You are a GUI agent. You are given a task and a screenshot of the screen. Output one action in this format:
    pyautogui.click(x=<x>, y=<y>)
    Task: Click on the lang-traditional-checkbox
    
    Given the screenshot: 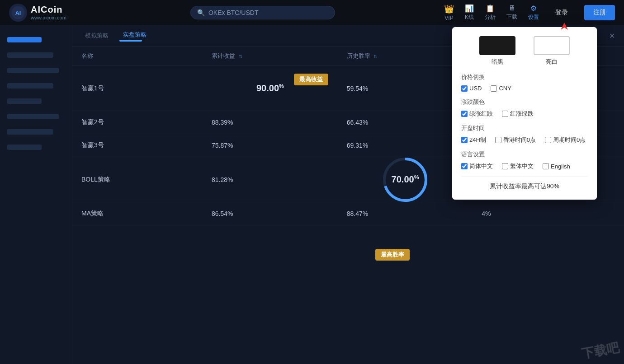 What is the action you would take?
    pyautogui.click(x=505, y=166)
    